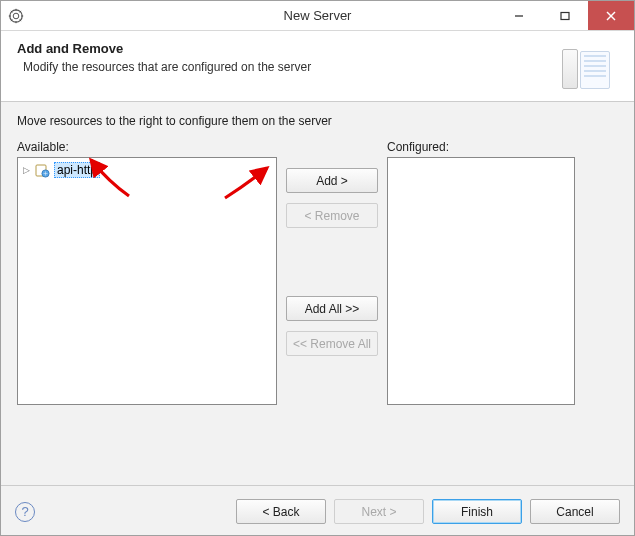  Describe the element at coordinates (332, 248) in the screenshot. I see `transfer-buttons: Add > < Remove Add All >> << Remove All` at that location.